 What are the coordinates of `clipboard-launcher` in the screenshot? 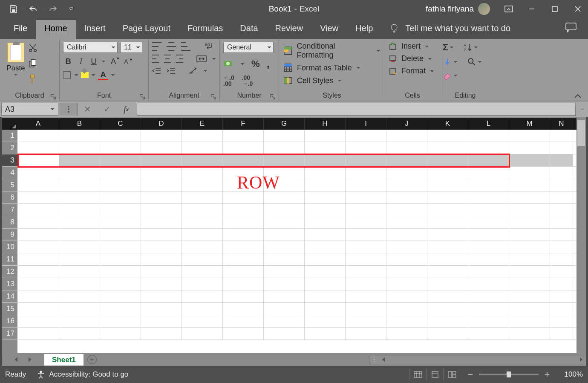 It's located at (53, 97).